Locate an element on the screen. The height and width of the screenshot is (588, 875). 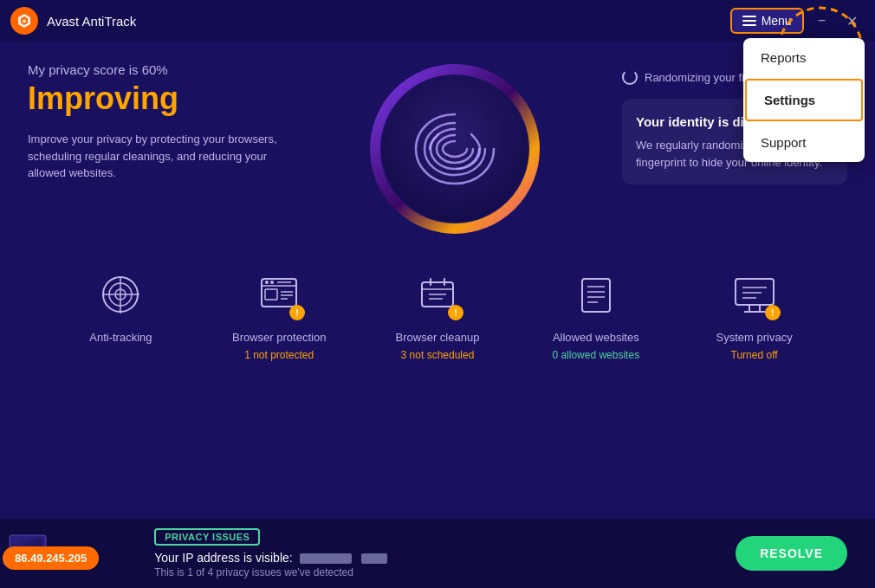
app-title: Avast AntiTrack is located at coordinates (92, 21).